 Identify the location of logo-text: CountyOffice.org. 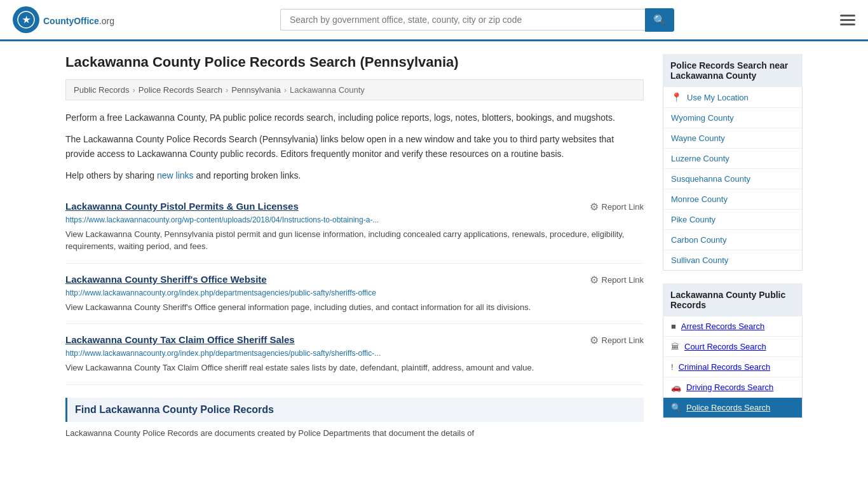
(79, 20).